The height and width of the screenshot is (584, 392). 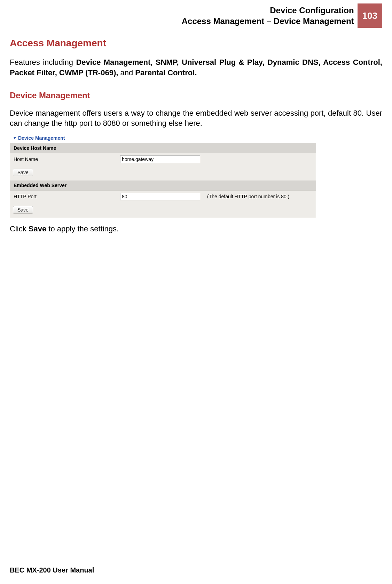 I want to click on http-port-save-row: Save, so click(x=163, y=210).